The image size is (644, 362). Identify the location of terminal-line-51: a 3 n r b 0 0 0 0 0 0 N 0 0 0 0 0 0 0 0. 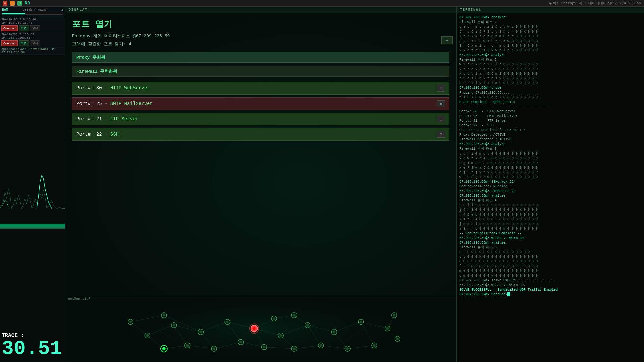
(550, 229).